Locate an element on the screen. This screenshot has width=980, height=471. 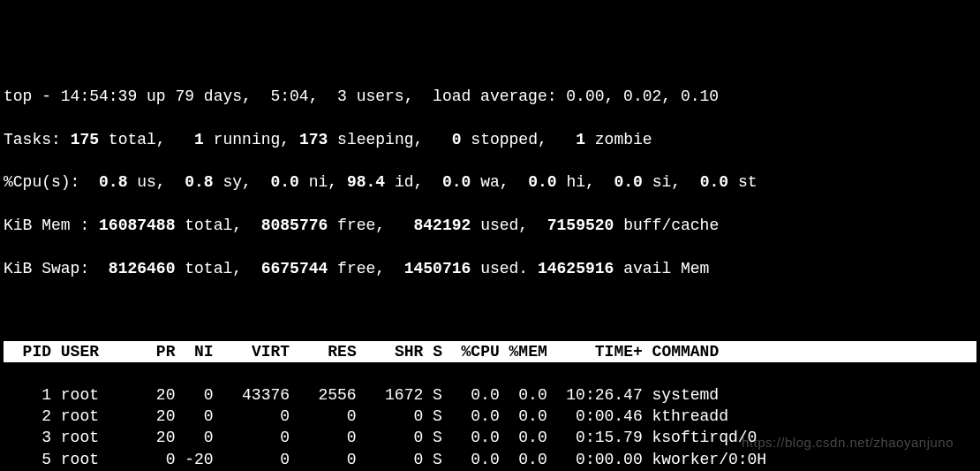
col-mem: %MEM is located at coordinates (524, 352).